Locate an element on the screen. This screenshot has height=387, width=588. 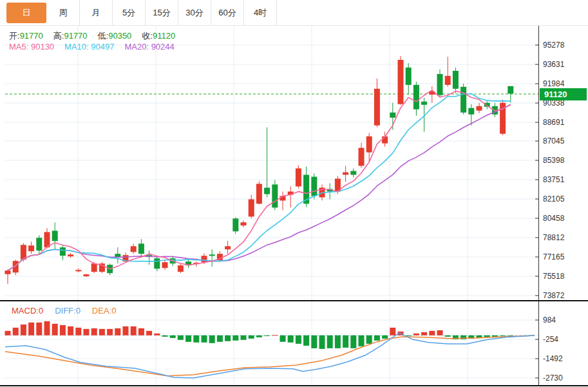
price-tick-label: 85398 is located at coordinates (554, 160).